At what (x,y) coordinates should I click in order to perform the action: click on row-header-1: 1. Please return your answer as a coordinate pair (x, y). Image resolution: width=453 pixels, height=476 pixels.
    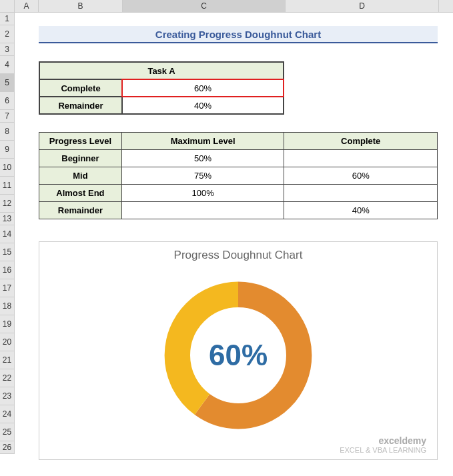
    Looking at the image, I should click on (7, 19).